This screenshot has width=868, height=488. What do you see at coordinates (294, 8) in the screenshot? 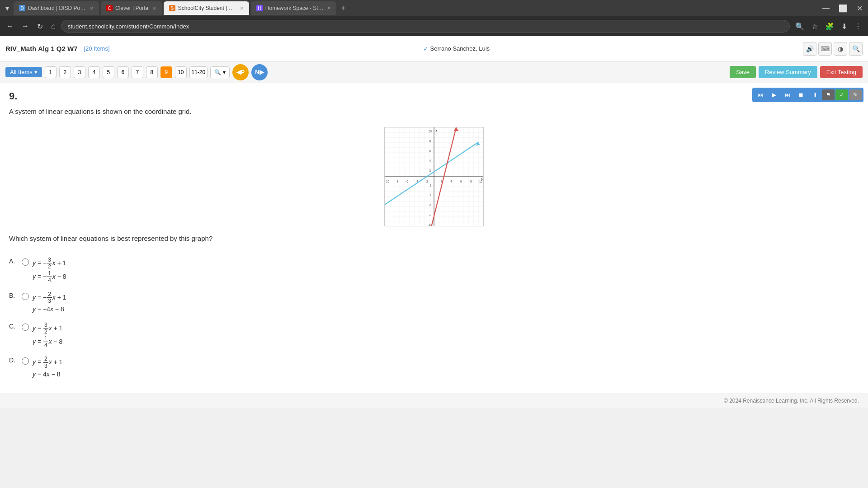
I see `tab-studyx: H Homework Space - StudyX ✕` at bounding box center [294, 8].